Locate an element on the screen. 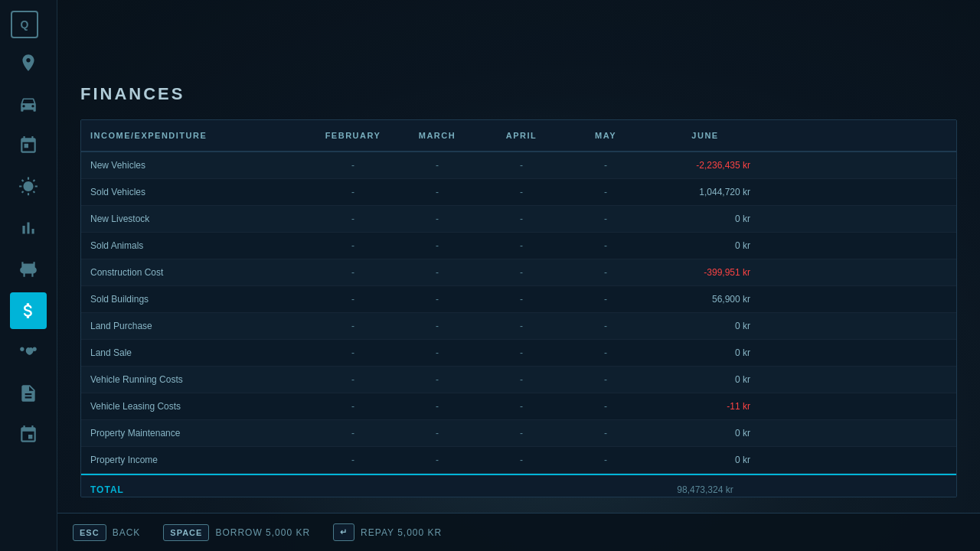  sidebar-item-contracts is located at coordinates (28, 393).